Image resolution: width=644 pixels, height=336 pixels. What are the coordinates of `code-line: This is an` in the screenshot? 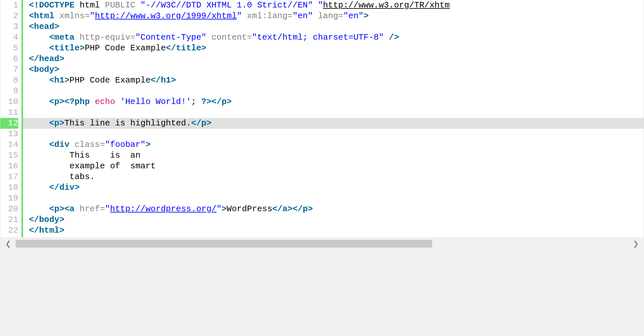 It's located at (333, 155).